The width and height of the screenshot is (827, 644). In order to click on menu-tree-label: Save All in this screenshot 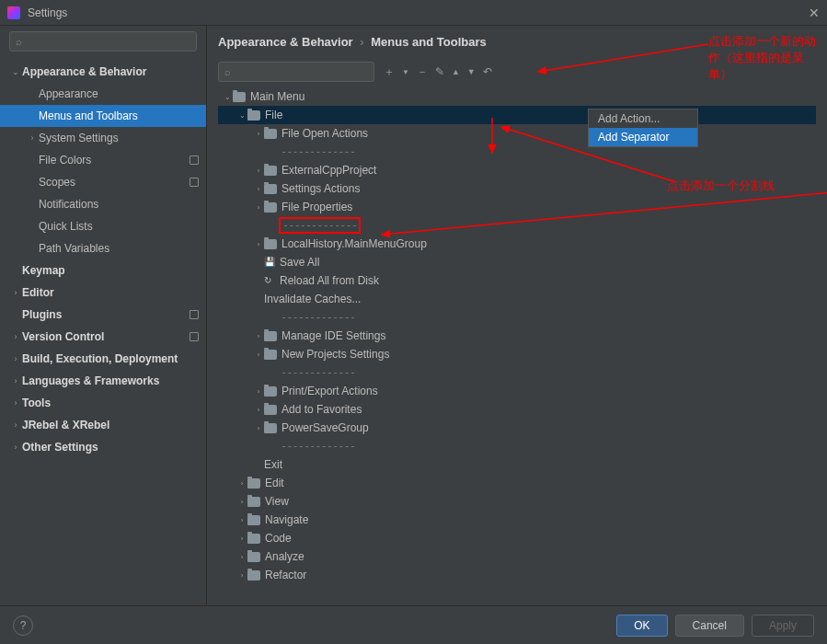, I will do `click(300, 262)`.